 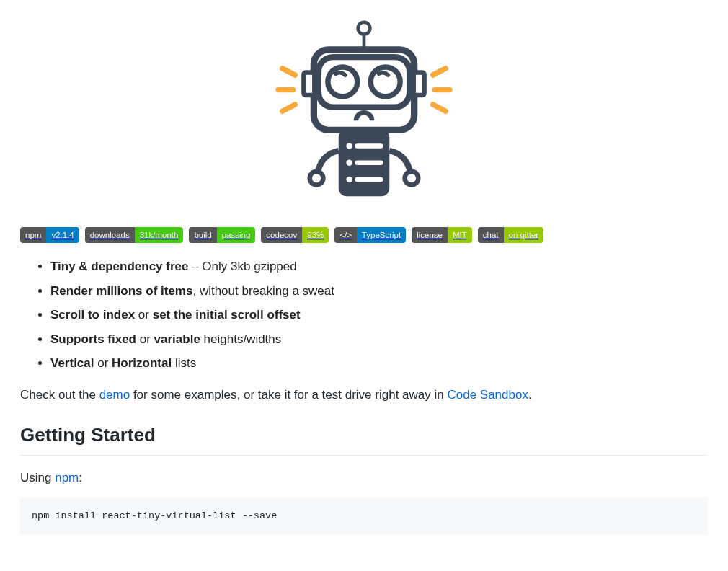 I want to click on feature-text: – Only 3kb gzipped, so click(x=242, y=267).